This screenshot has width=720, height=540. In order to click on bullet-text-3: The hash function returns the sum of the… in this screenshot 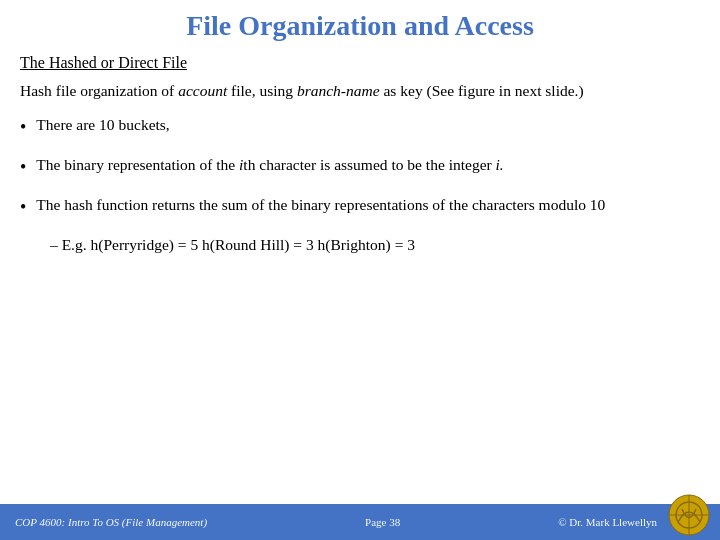, I will do `click(368, 205)`.